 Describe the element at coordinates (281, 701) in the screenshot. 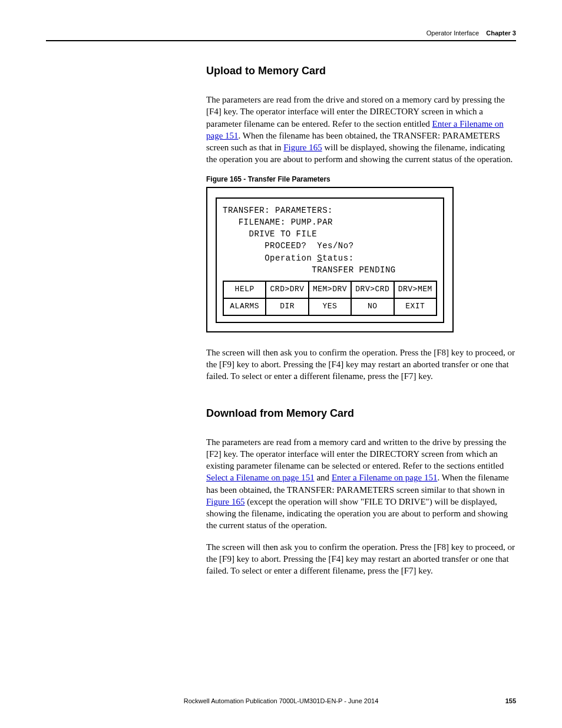

I see `page-footer: Rockwell Automation Publication 7000L-UM…` at that location.